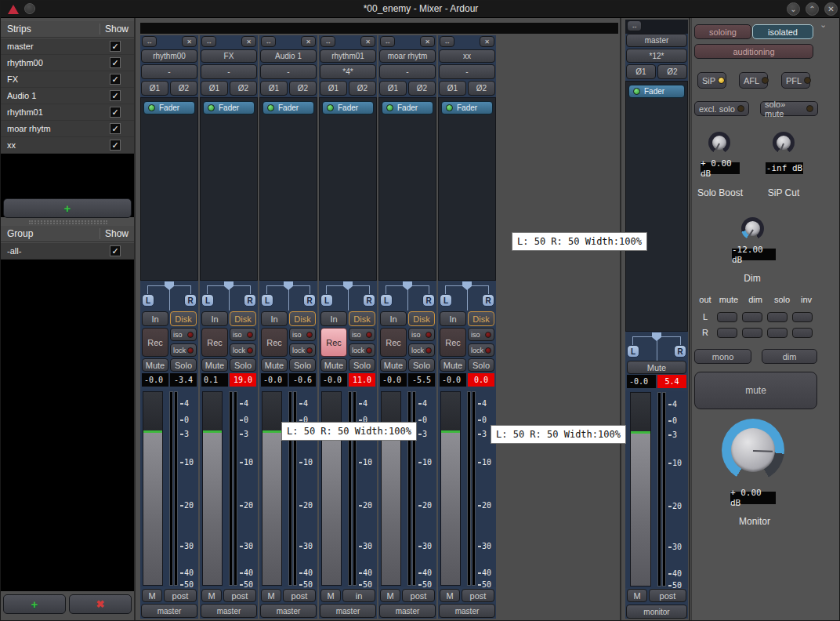 This screenshot has width=840, height=621. I want to click on window-maximize-button: ⌃, so click(812, 9).